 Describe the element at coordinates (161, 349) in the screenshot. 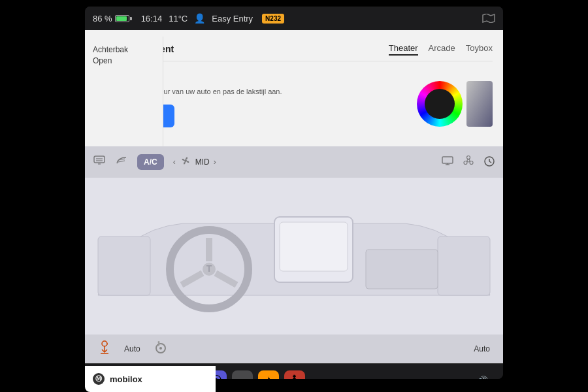

I see `steering-heat-icon` at that location.